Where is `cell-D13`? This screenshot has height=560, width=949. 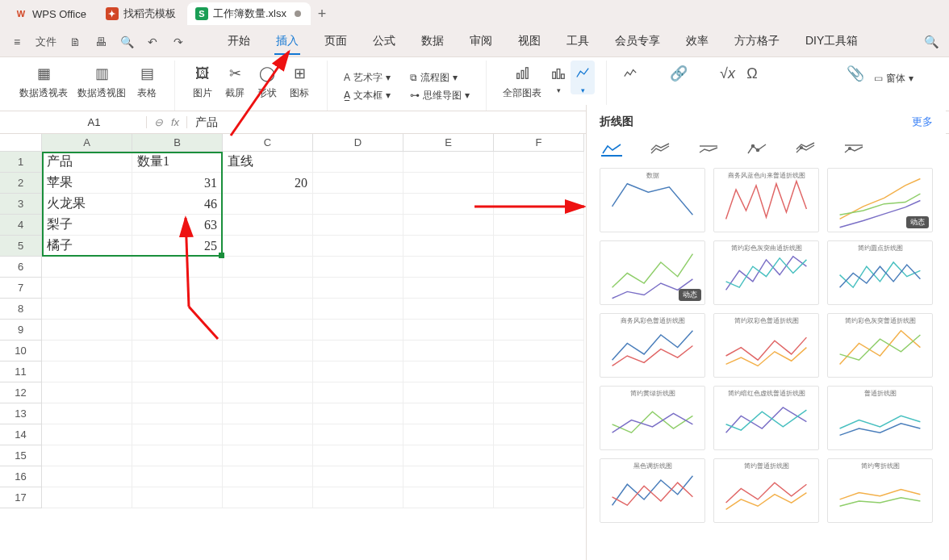
cell-D13 is located at coordinates (358, 414).